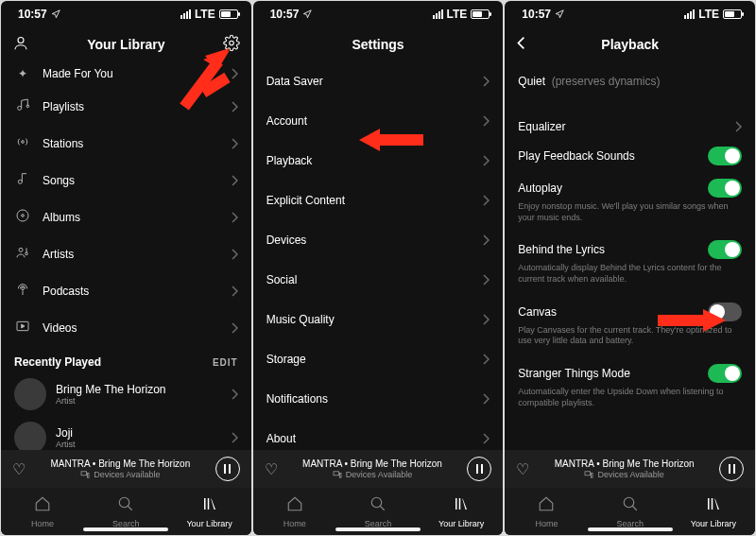  I want to click on settings-row-playback: Playback, so click(378, 161).